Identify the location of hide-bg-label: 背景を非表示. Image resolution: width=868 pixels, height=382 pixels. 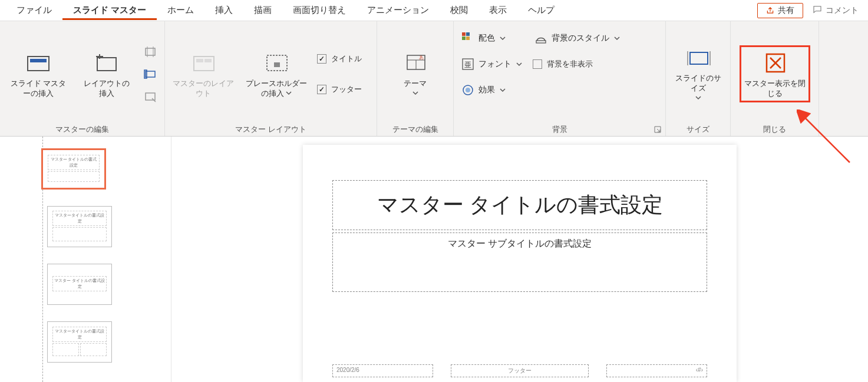
(570, 64).